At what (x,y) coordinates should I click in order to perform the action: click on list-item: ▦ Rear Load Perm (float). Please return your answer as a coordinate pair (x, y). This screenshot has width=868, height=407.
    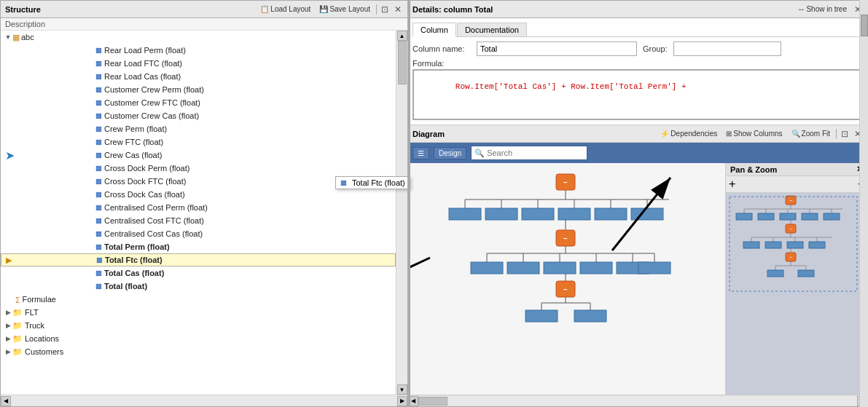
    Looking at the image, I should click on (198, 50).